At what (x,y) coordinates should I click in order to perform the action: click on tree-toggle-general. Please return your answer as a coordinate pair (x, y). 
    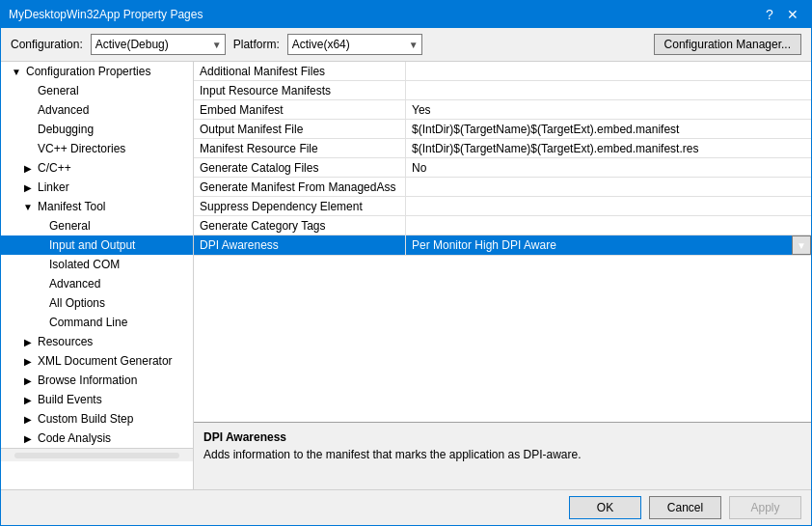
    Looking at the image, I should click on (28, 91).